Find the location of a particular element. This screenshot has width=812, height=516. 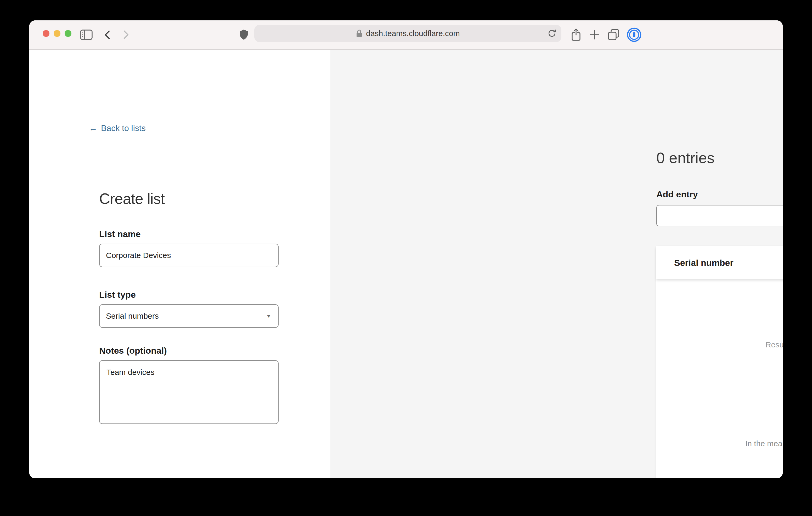

tab-overview-icon is located at coordinates (614, 35).